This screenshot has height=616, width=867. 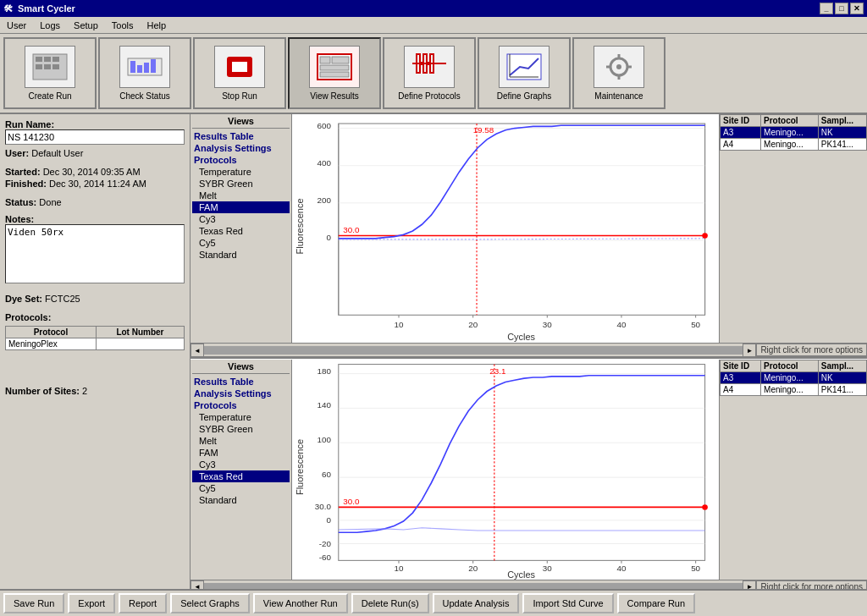 What do you see at coordinates (842, 121) in the screenshot?
I see `g1-sample-header: Sampl...` at bounding box center [842, 121].